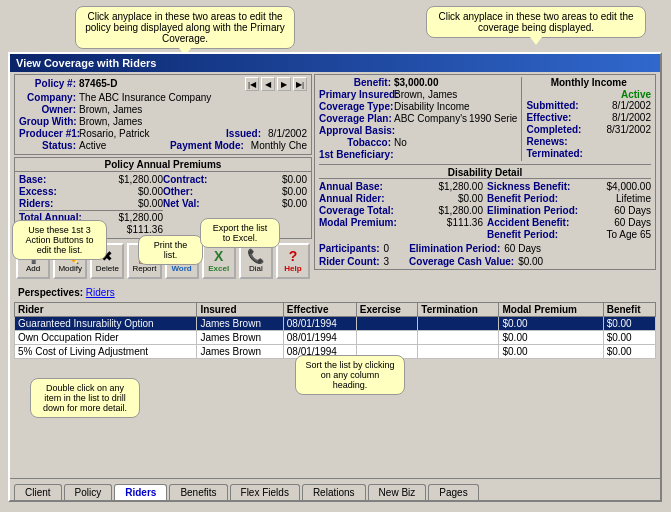  I want to click on annual-base-label: Annual Base:, so click(352, 186).